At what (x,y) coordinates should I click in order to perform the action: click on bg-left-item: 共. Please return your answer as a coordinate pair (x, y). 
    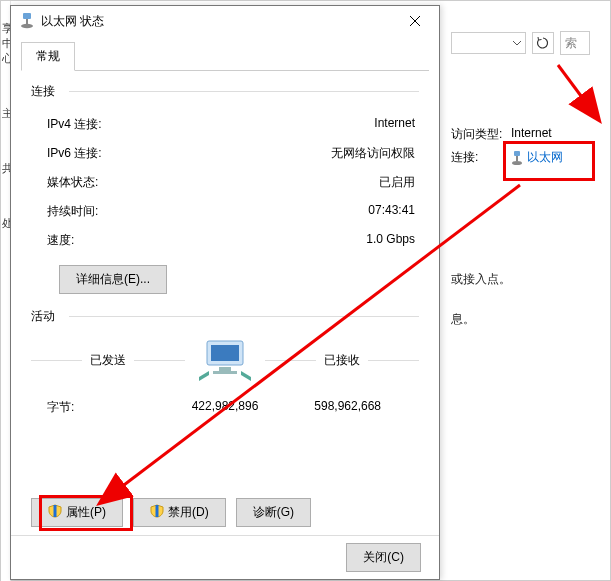
    Looking at the image, I should click on (6, 168).